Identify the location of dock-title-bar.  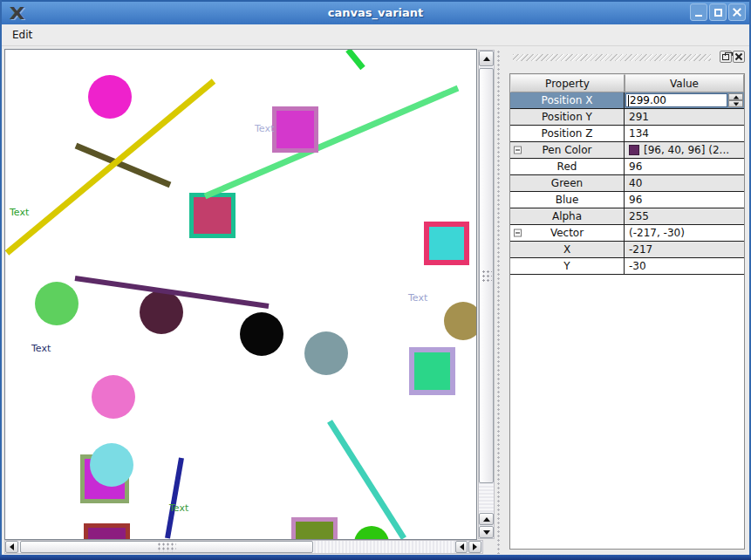
(626, 58).